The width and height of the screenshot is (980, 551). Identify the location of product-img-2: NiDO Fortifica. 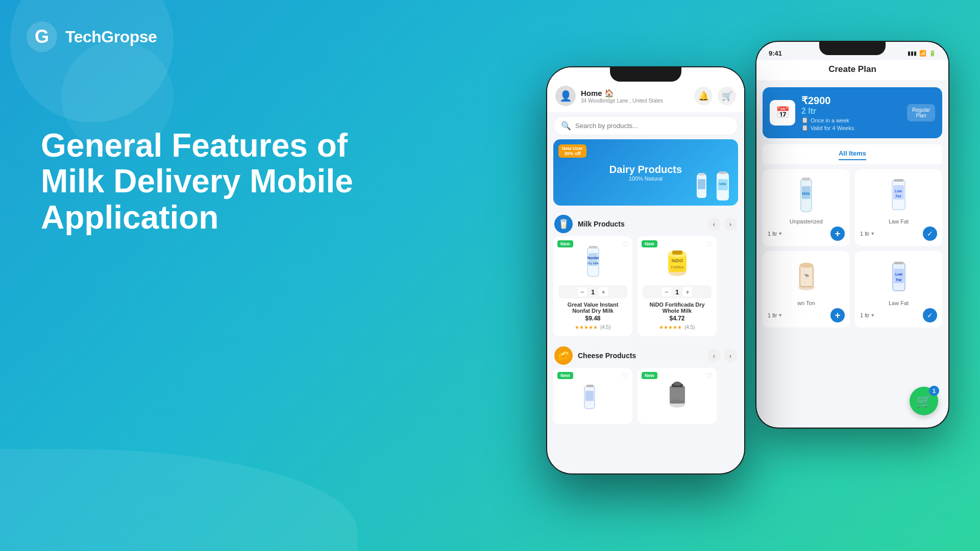
(677, 262).